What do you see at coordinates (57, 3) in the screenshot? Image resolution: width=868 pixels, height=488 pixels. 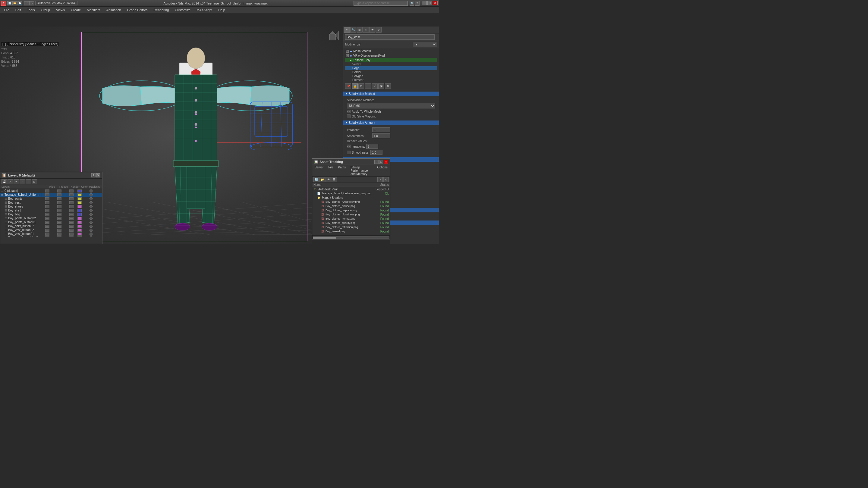 I see `workspace-dropdown: Autodesk 3ds Max 2014 x64` at bounding box center [57, 3].